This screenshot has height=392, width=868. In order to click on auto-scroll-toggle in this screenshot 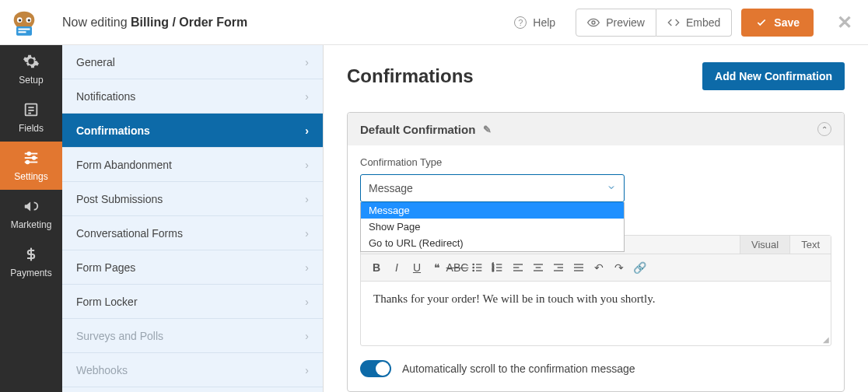, I will do `click(376, 369)`.